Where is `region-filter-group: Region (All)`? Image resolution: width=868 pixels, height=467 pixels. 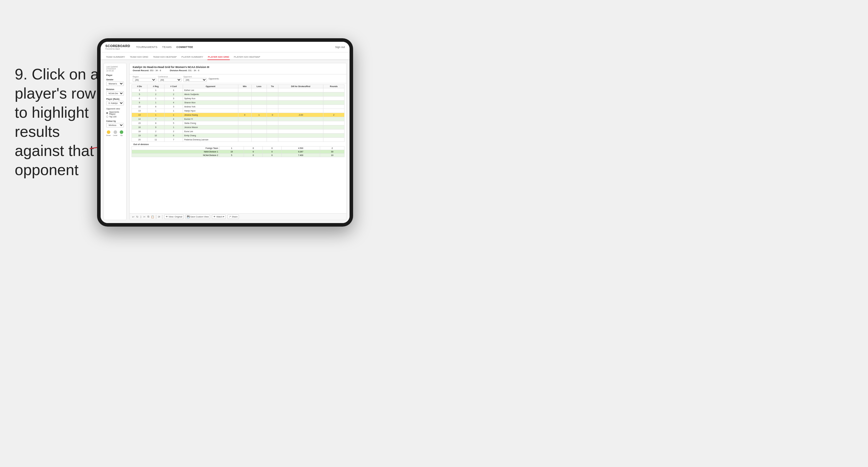 region-filter-group: Region (All) is located at coordinates (145, 79).